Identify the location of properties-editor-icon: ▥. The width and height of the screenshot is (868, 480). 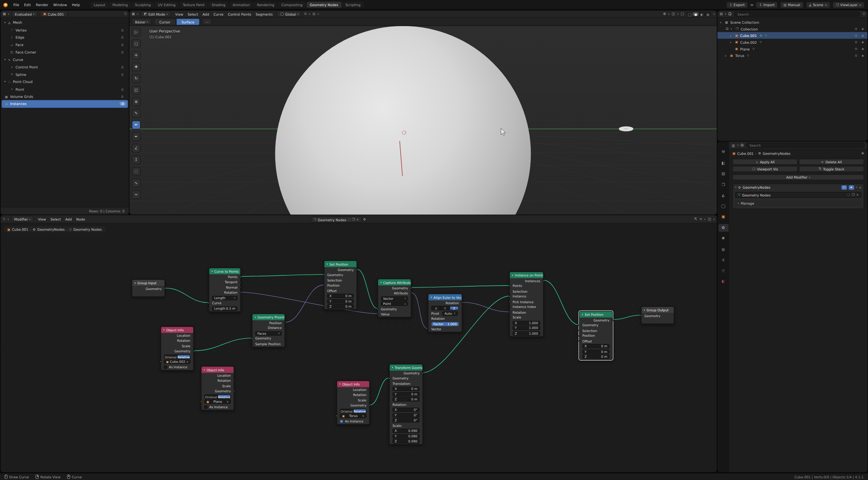
(733, 145).